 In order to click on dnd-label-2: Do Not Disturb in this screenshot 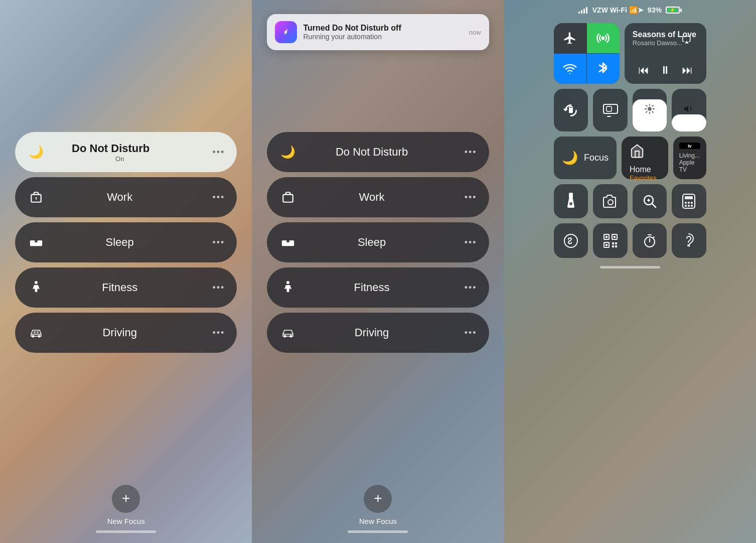, I will do `click(371, 152)`.